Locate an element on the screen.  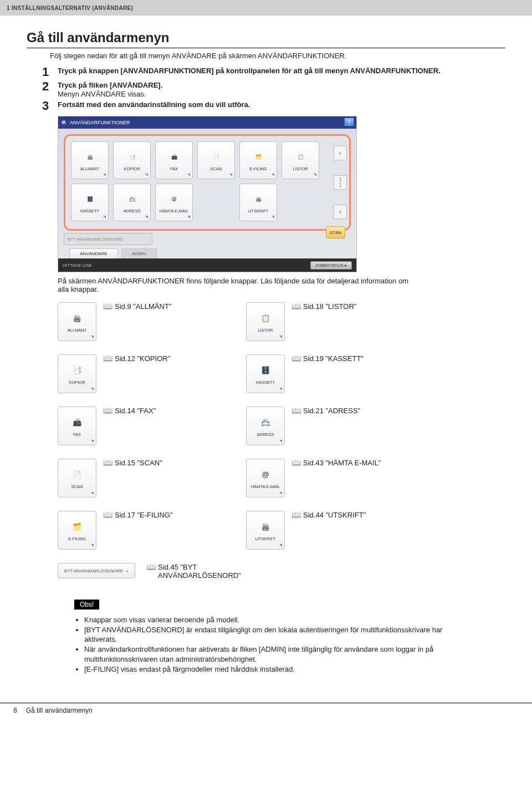
tile-label: HÄMTA E-MAIL is located at coordinates (265, 487).